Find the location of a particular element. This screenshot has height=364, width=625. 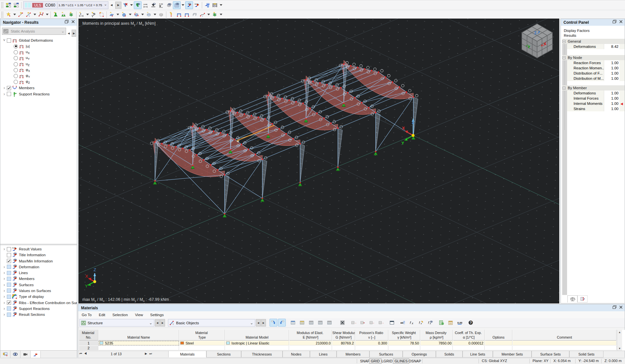

svg-text: ab is located at coordinates (402, 323).